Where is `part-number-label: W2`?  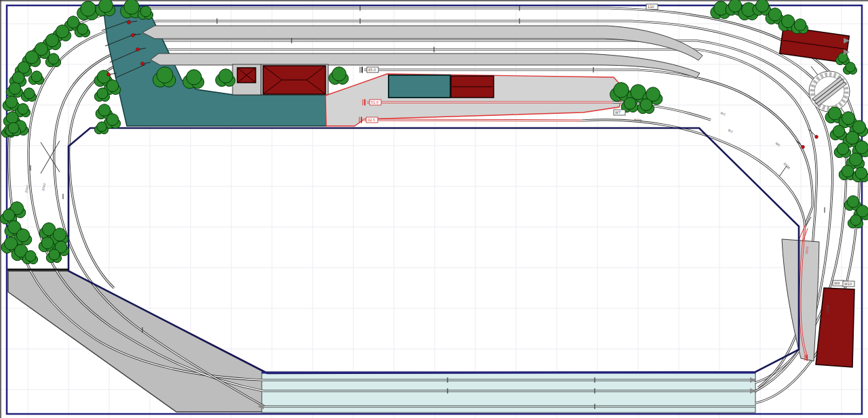 part-number-label: W2 is located at coordinates (723, 114).